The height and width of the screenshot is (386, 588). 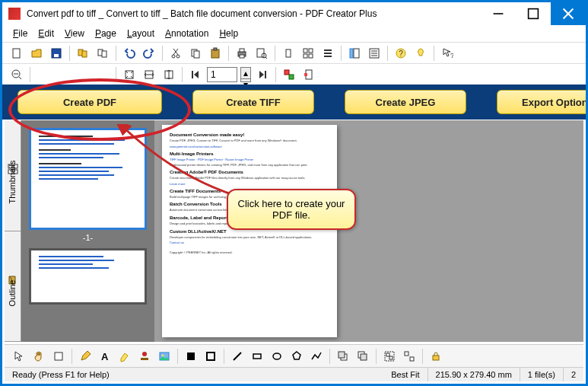 What do you see at coordinates (187, 33) in the screenshot?
I see `menu-annotation: Annotation` at bounding box center [187, 33].